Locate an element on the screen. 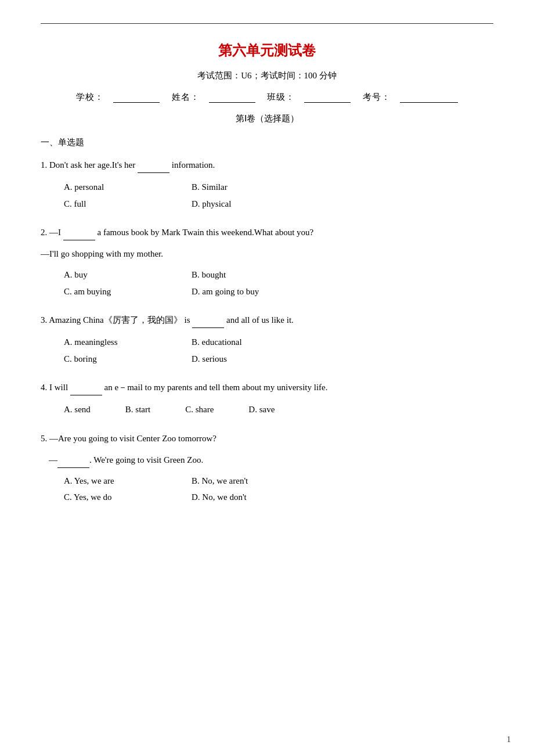  q3-option-a: A. meaningless is located at coordinates (128, 343).